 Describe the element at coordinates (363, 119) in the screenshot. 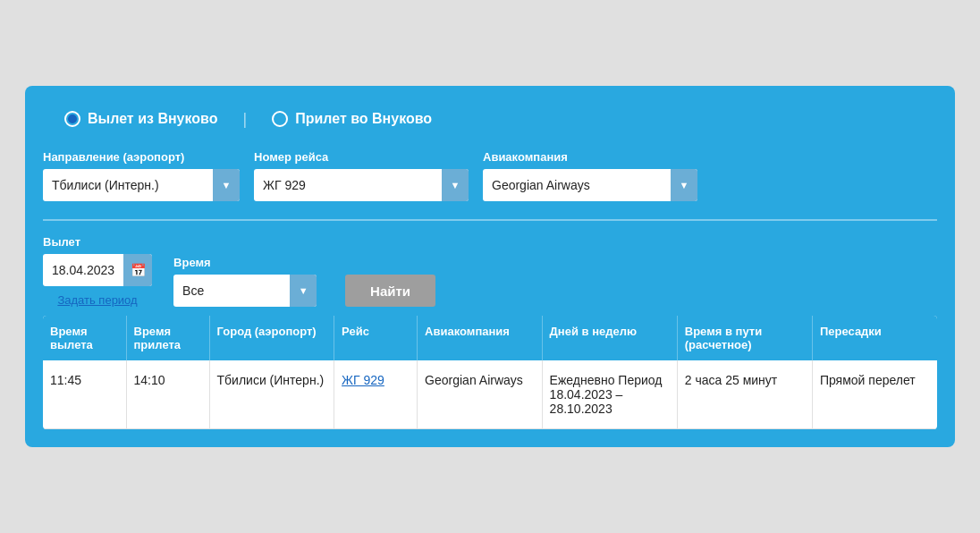

I see `tab-arrival-label: Прилет во Внуково` at that location.